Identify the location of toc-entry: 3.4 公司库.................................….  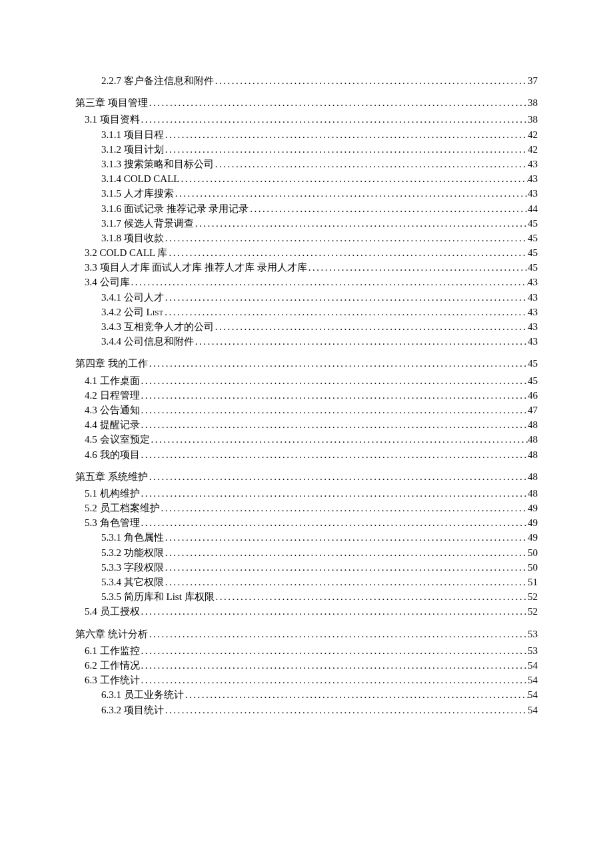
(311, 282).